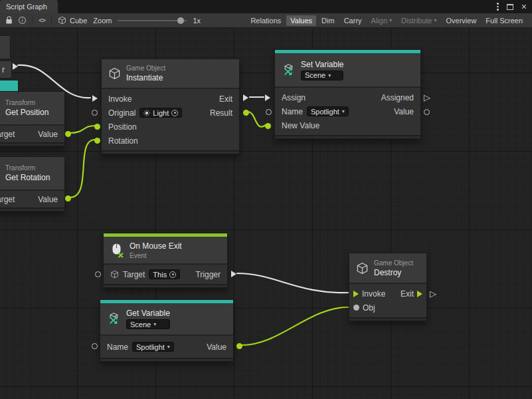 The width and height of the screenshot is (532, 399). What do you see at coordinates (152, 21) in the screenshot?
I see `zoom-slider` at bounding box center [152, 21].